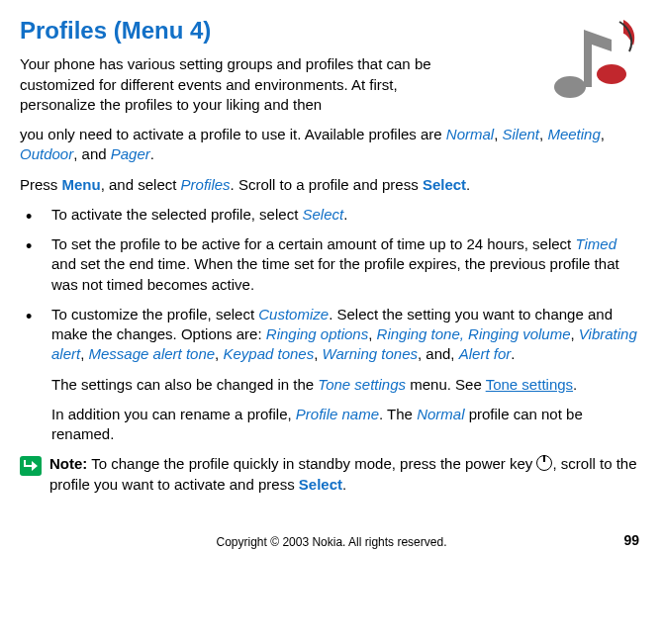  Describe the element at coordinates (206, 184) in the screenshot. I see `profiles-label: Profiles` at that location.